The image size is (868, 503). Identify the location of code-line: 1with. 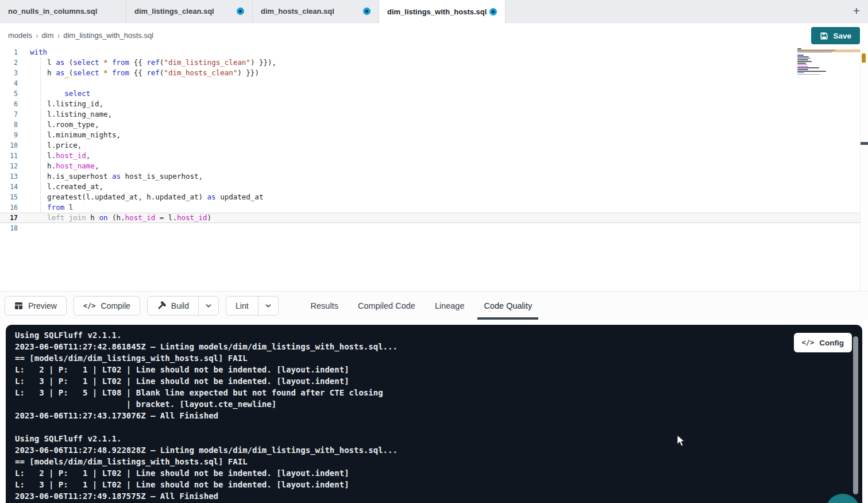
(430, 52).